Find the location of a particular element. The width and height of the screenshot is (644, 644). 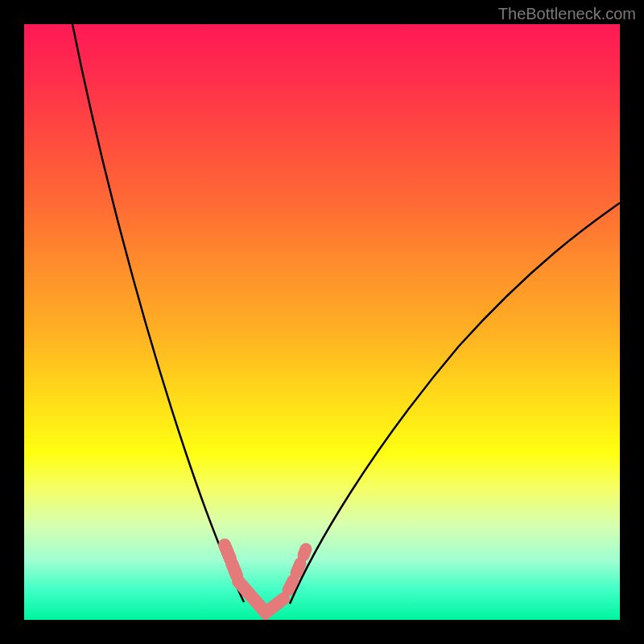

marker-group-left is located at coordinates (254, 579).